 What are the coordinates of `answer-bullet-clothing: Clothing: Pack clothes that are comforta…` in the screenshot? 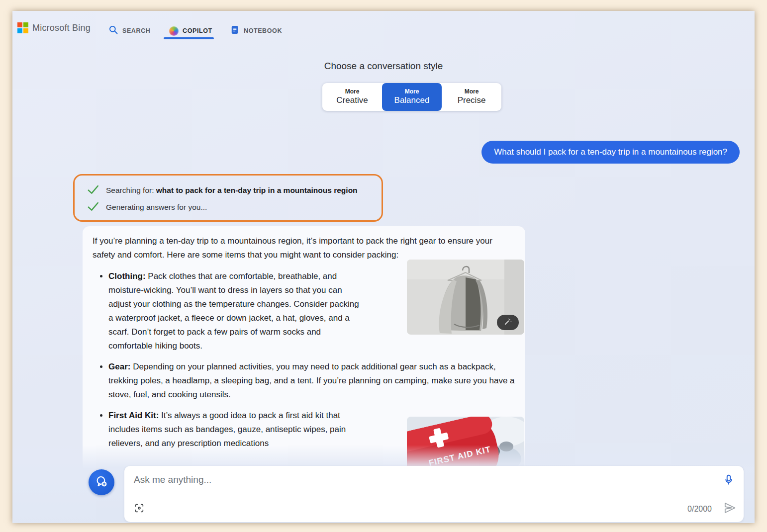 It's located at (234, 311).